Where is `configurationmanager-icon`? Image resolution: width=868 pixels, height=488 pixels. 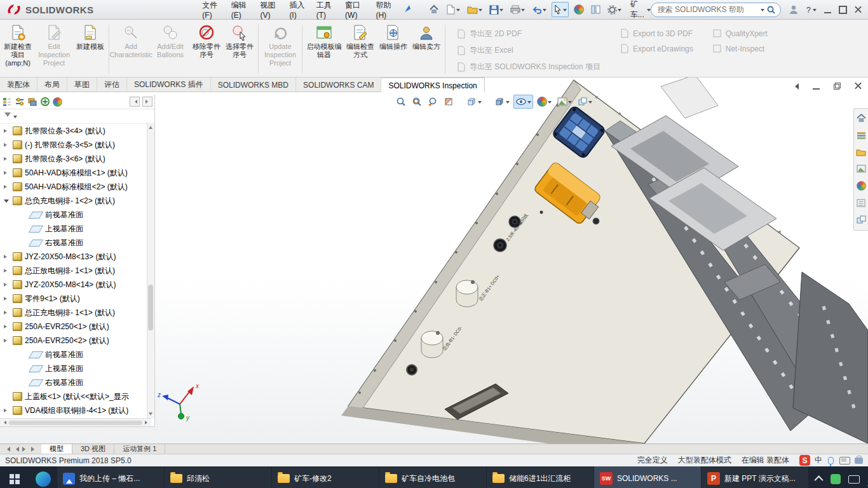
configurationmanager-icon is located at coordinates (32, 102).